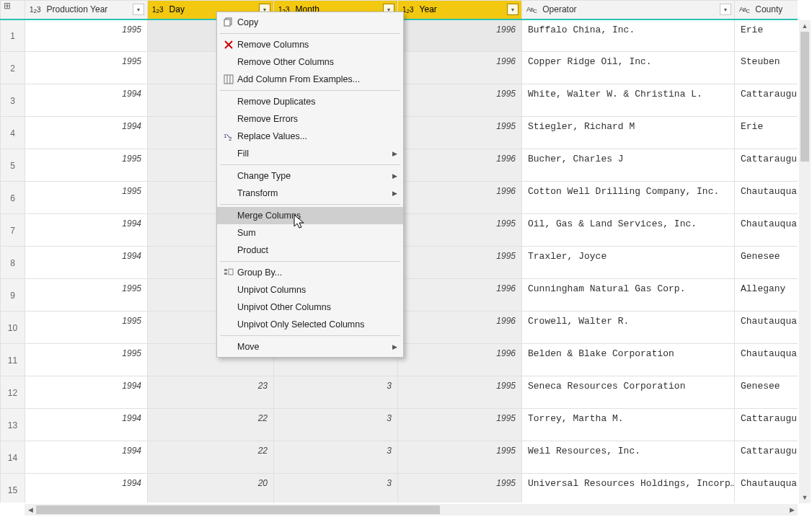 This screenshot has height=517, width=812. Describe the element at coordinates (460, 10) in the screenshot. I see `column-header-year: 123 Year ▾` at that location.